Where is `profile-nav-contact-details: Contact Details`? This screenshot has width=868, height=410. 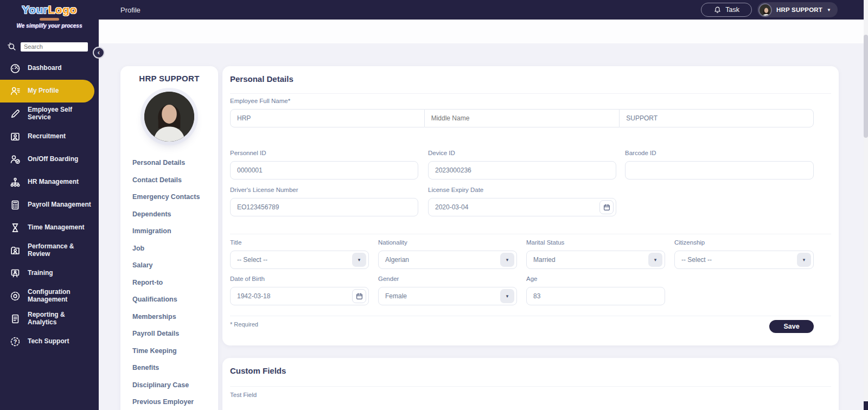
profile-nav-contact-details: Contact Details is located at coordinates (169, 181).